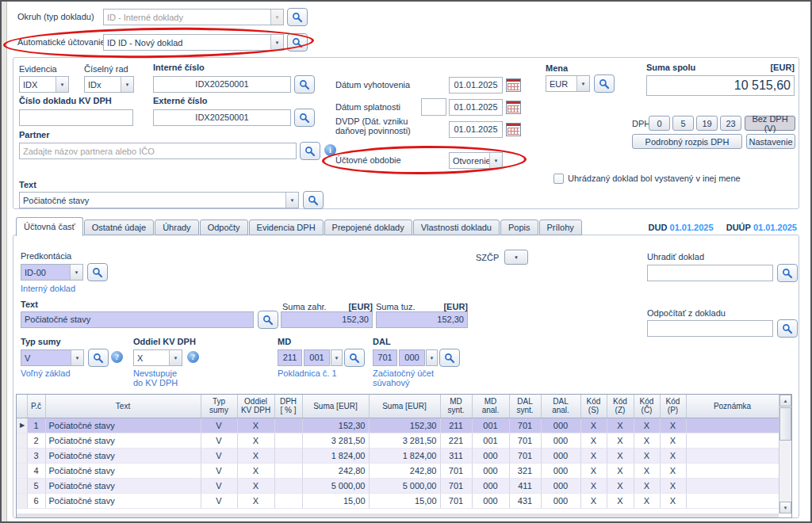 Image resolution: width=812 pixels, height=523 pixels. What do you see at coordinates (310, 151) in the screenshot?
I see `partner-lookup-button` at bounding box center [310, 151].